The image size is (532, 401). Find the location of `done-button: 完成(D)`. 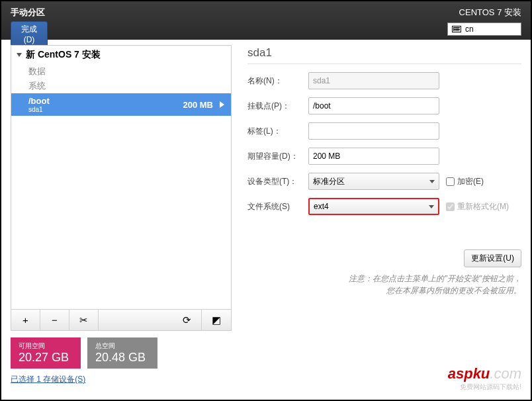

done-button: 完成(D) is located at coordinates (29, 34).